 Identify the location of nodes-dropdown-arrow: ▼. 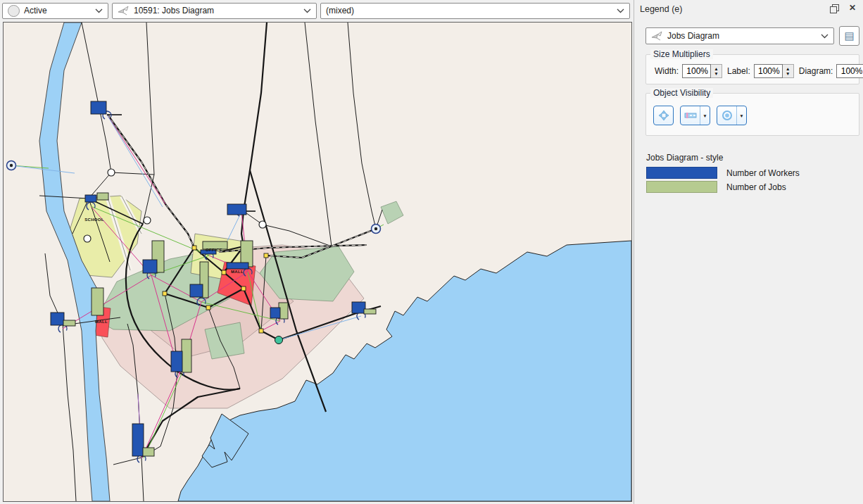
(741, 115).